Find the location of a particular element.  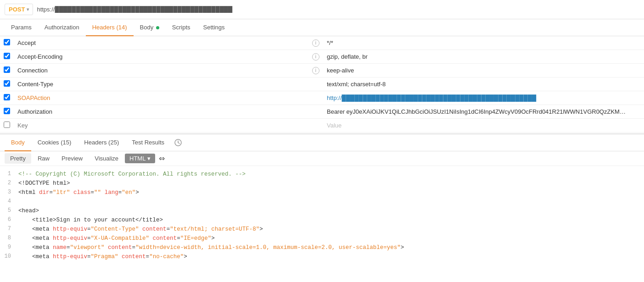

code-line: 6 <title>Sign in to your account</title> is located at coordinates (322, 220).